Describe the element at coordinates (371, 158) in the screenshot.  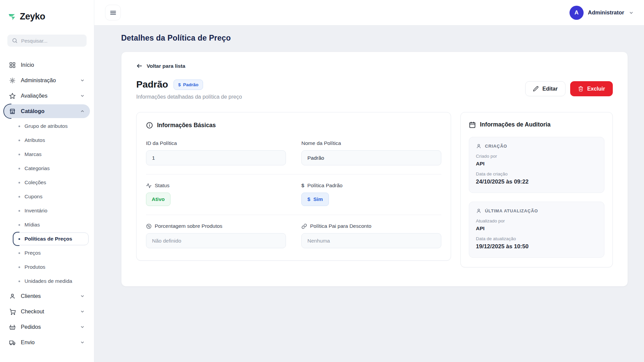
I see `policy-name-input: Padrão` at that location.